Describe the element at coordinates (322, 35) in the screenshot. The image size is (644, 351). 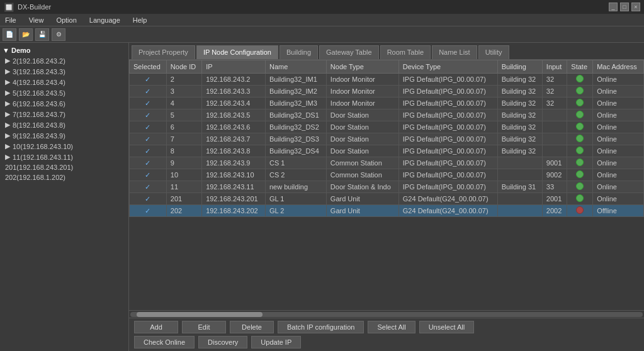
I see `toolbar: 📄 📂 💾 ⚙` at that location.